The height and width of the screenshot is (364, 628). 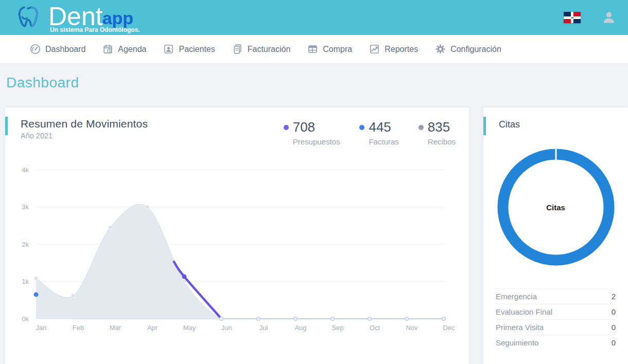 I want to click on citas-row-emergencia: Emergencia 2, so click(x=556, y=296).